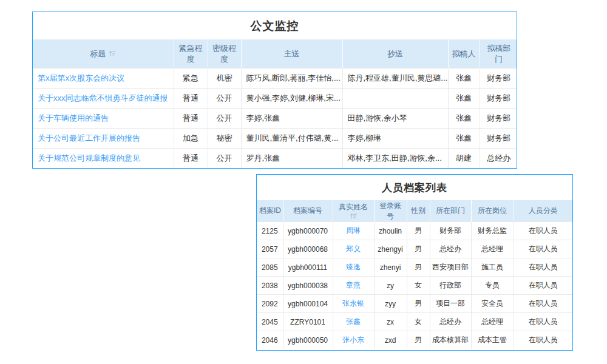 This screenshot has width=607, height=364. Describe the element at coordinates (464, 54) in the screenshot. I see `col-header-drafter: 拟稿人` at that location.